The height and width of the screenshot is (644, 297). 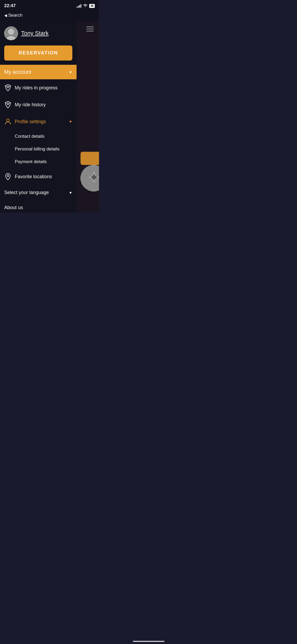 I want to click on user-name: Tony Stark, so click(x=35, y=33).